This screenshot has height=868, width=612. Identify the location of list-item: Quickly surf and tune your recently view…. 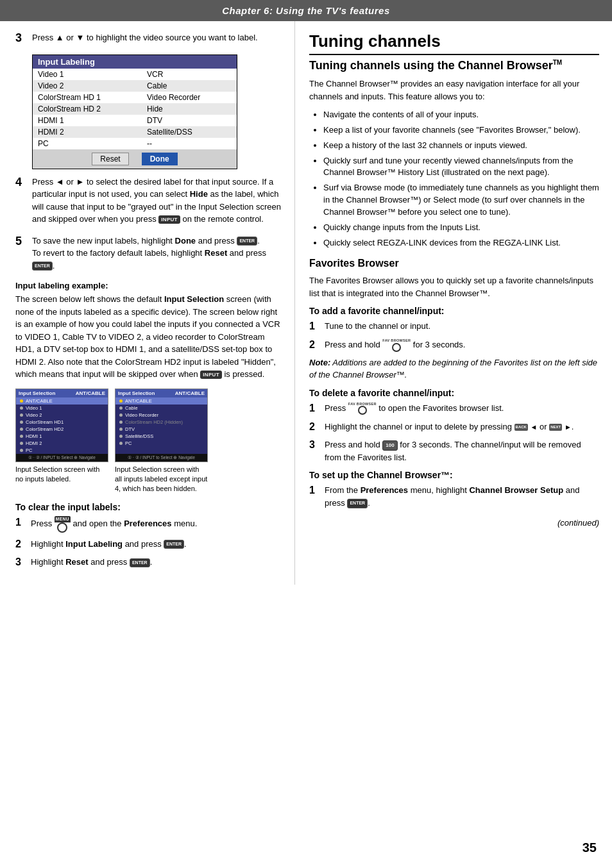
(461, 167).